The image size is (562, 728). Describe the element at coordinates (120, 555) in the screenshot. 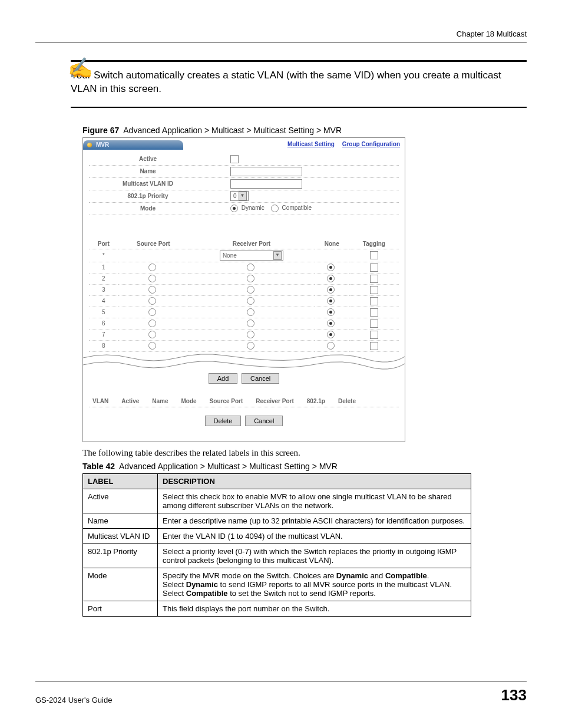

I see `def-label: 802.1p Priority` at that location.